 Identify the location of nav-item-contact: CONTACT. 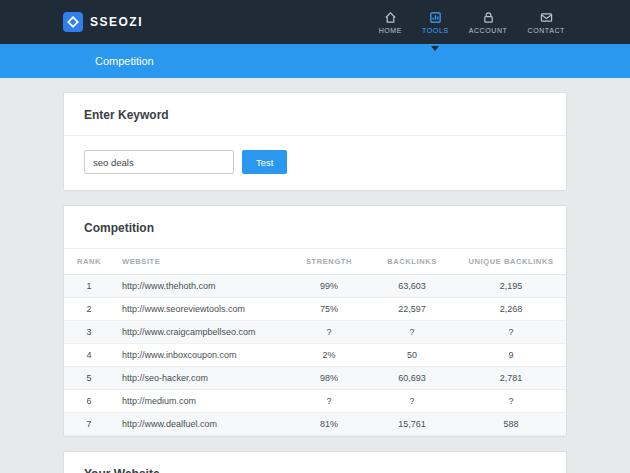
(546, 22).